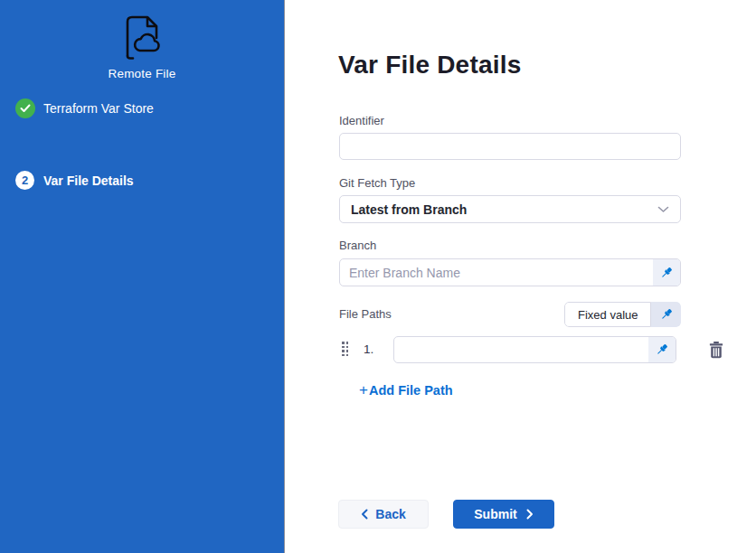  I want to click on git-fetch-type-select: Latest from Branch, so click(510, 210).